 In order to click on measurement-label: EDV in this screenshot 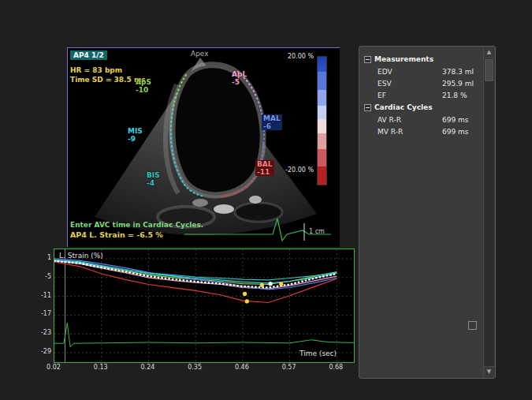, I will do `click(410, 72)`.